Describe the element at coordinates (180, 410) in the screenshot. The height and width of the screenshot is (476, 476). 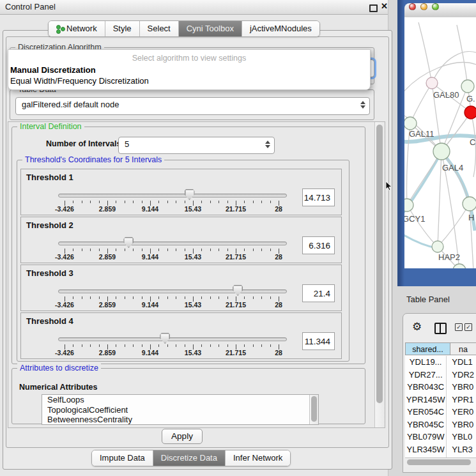
I see `numerical-attributes-list: SelfLoopsTopologicalCoefficientBetweenne…` at that location.